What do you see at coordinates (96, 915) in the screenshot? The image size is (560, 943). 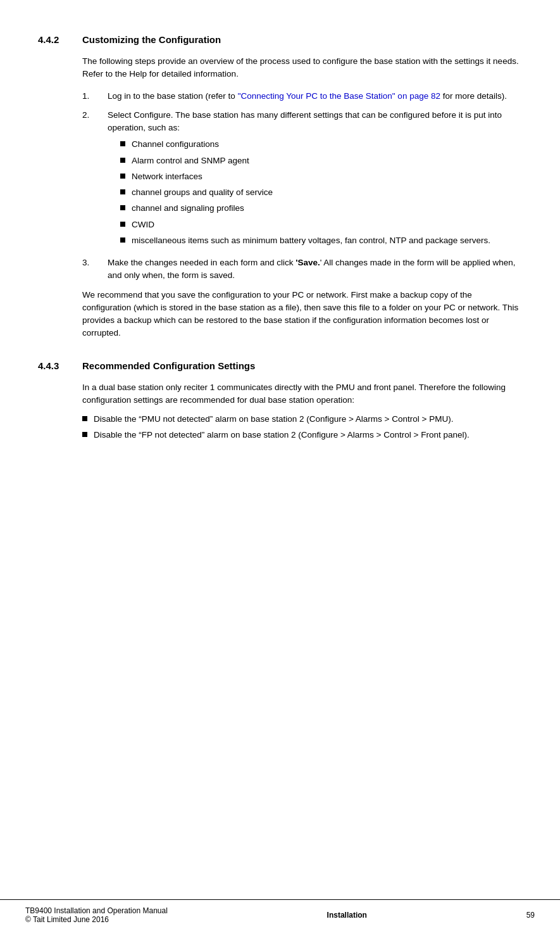 I see `footer-left: TB9400 Installation and Operation Manual…` at bounding box center [96, 915].